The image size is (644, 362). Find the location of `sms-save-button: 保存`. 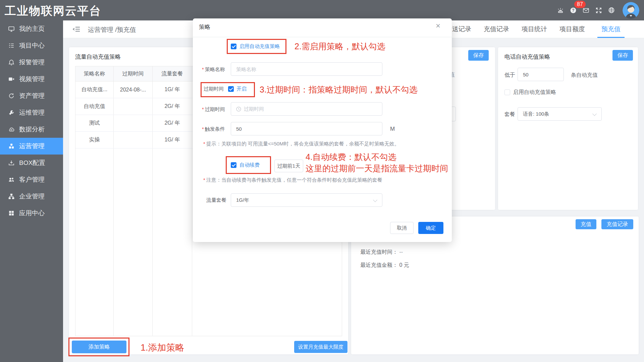

sms-save-button: 保存 is located at coordinates (478, 55).